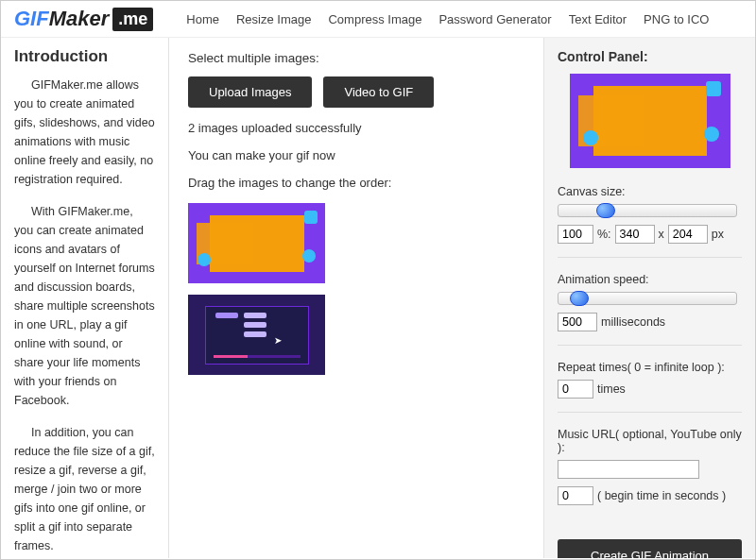 Image resolution: width=756 pixels, height=560 pixels. Describe the element at coordinates (257, 335) in the screenshot. I see `thumbnail-2-image: ➤` at that location.